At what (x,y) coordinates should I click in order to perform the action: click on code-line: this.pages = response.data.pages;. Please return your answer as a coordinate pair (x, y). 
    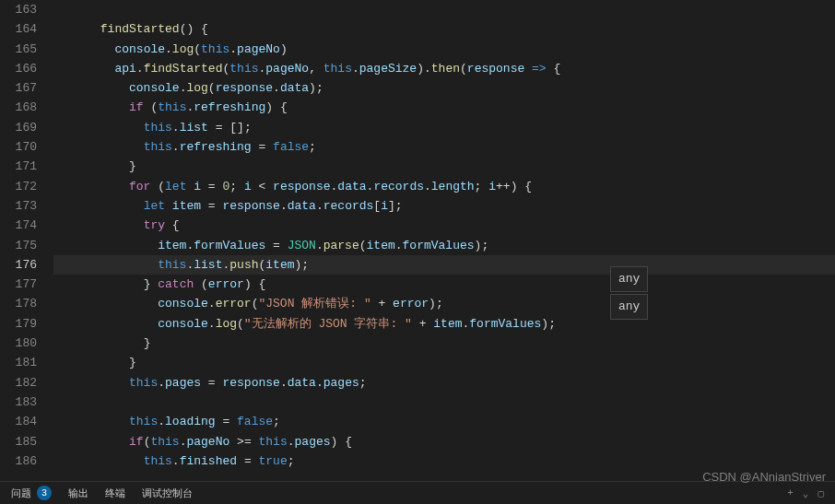
    Looking at the image, I should click on (444, 383).